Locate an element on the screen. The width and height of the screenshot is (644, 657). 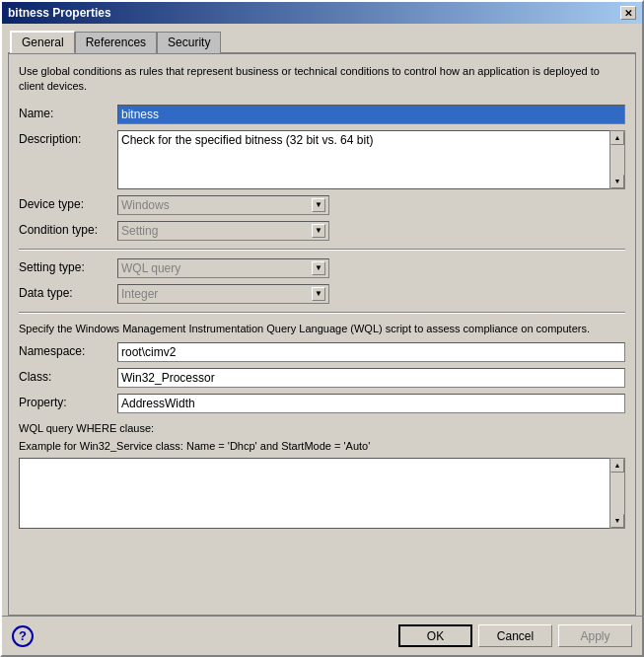
name-row: Name: is located at coordinates (322, 114).